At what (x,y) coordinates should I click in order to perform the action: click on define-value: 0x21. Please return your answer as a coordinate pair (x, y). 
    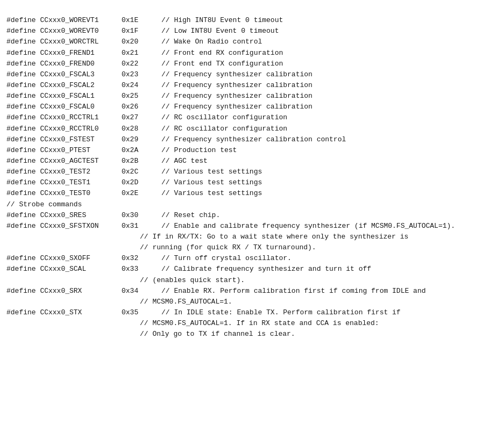
    Looking at the image, I should click on (138, 53).